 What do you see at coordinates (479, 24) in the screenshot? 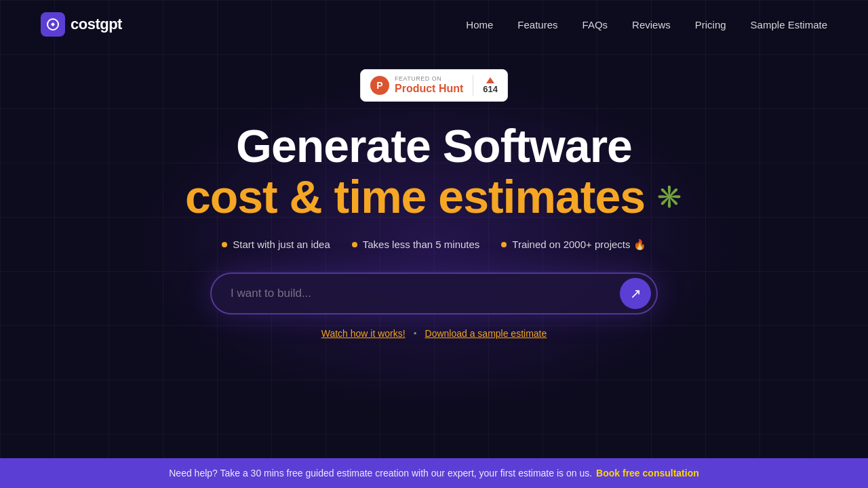
I see `nav-link-home: Home` at bounding box center [479, 24].